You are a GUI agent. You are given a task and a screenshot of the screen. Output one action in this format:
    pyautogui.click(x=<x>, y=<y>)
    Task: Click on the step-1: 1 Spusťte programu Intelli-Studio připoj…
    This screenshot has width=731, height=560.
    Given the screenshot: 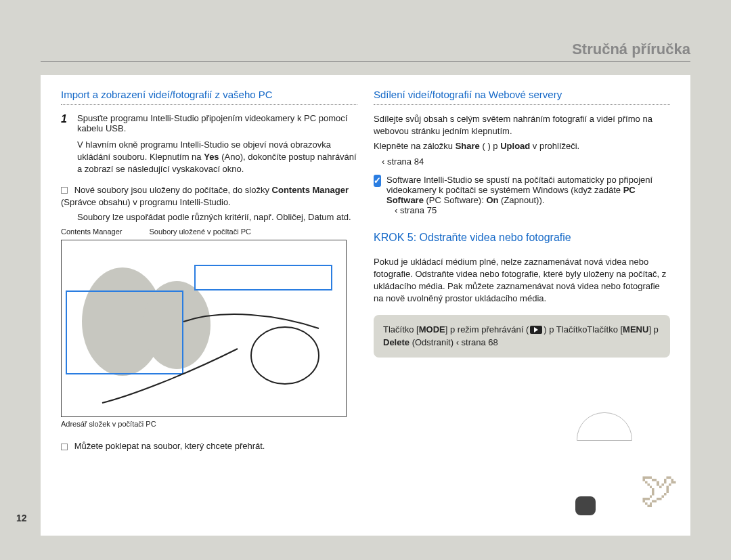 What is the action you would take?
    pyautogui.click(x=209, y=123)
    